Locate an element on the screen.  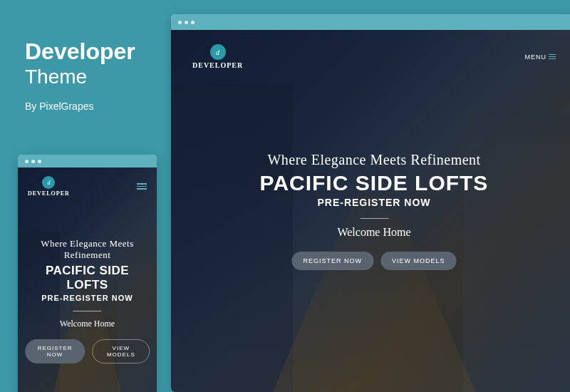
promo-heading: Developer Theme By PixelGrapes is located at coordinates (80, 76).